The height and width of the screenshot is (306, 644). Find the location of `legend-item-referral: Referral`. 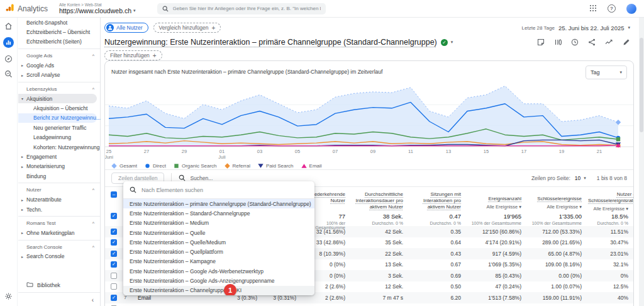

legend-item-referral: Referral is located at coordinates (238, 166).